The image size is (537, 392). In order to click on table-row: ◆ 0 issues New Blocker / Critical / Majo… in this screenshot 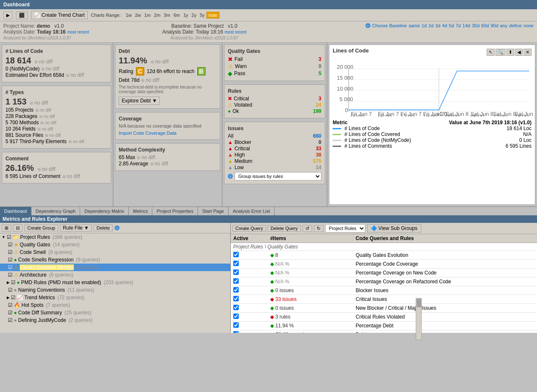, I will do `click(384, 308)`.